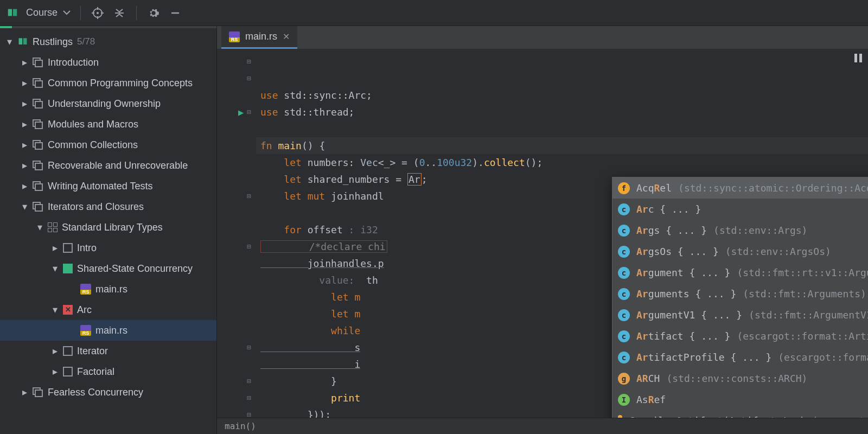 Image resolution: width=868 pixels, height=434 pixels. What do you see at coordinates (678, 252) in the screenshot?
I see `completion-name: ArgsOs { ... }` at bounding box center [678, 252].